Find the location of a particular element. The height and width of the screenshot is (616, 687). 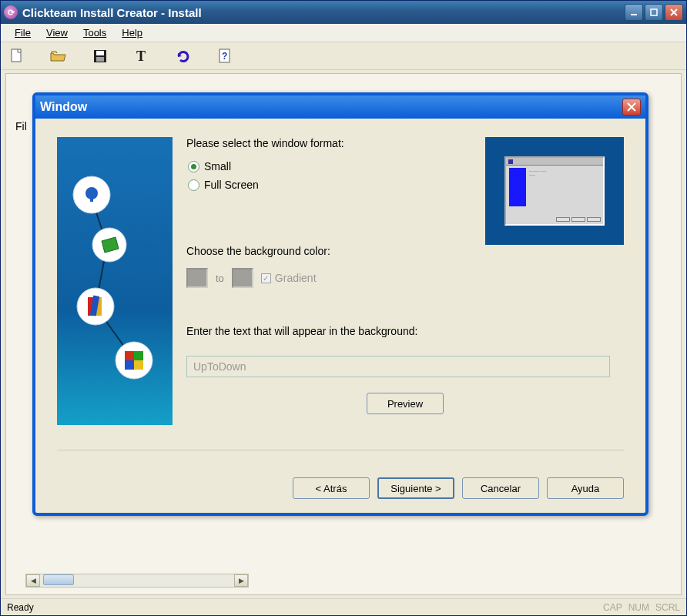

menu-file: File is located at coordinates (23, 32).